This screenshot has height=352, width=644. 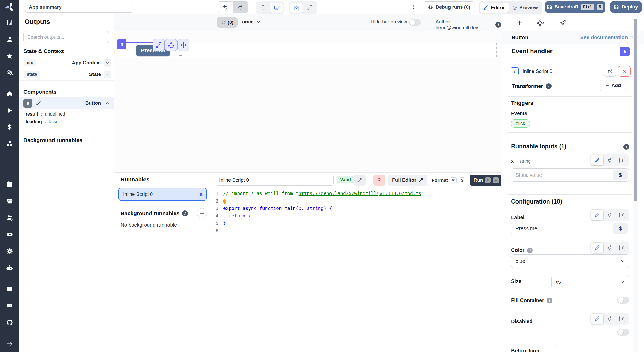 I want to click on users-icon, so click(x=10, y=73).